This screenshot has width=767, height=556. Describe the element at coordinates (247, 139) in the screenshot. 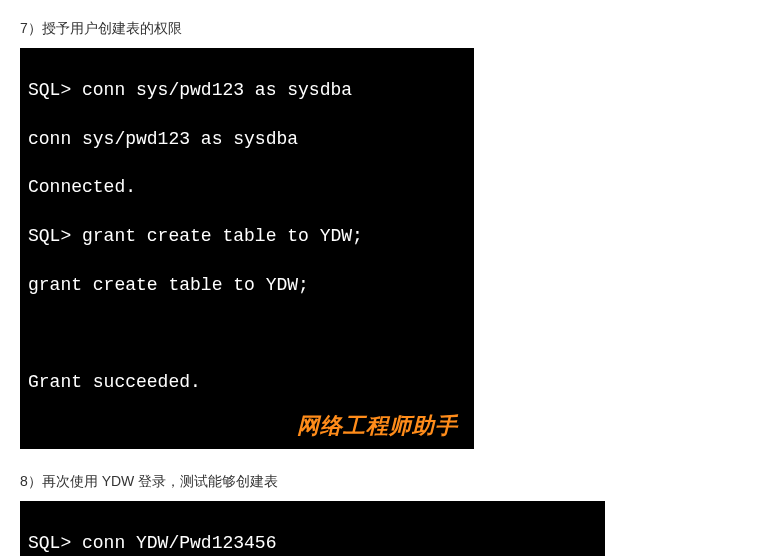

I see `terminal-line: conn sys/pwd123 as sysdba` at that location.